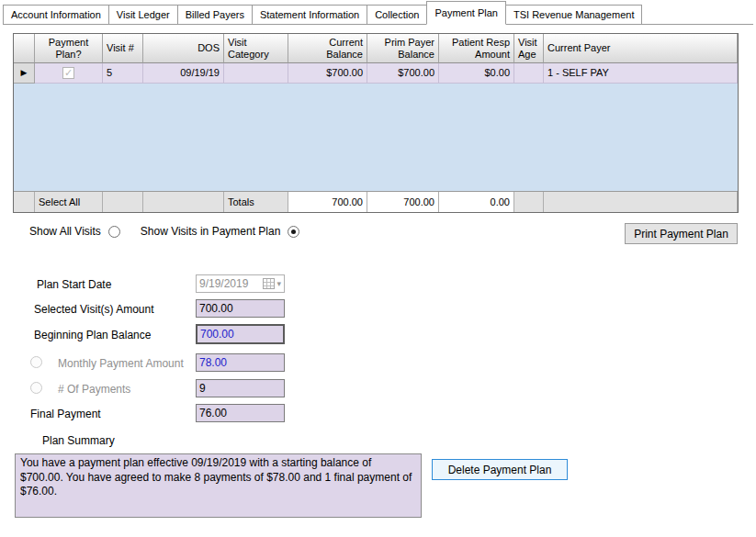 The width and height of the screenshot is (756, 537). Describe the element at coordinates (328, 73) in the screenshot. I see `current-balance-cell: $700.00` at that location.